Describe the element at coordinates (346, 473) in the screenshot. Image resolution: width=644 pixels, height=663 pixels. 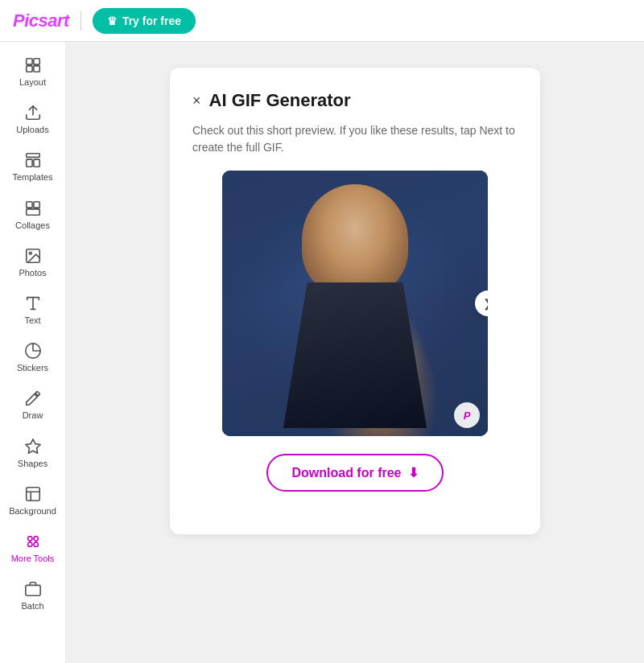
I see `download-button-label: Download for free` at that location.